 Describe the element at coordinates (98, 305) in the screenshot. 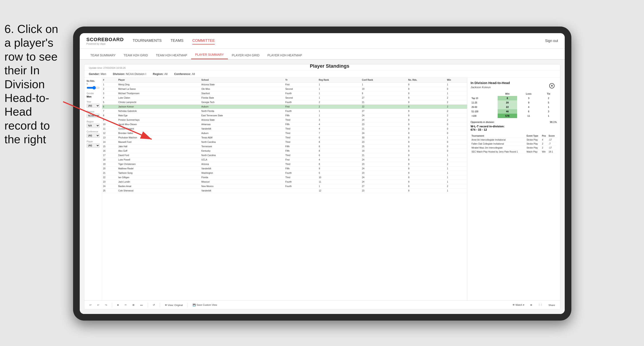

I see `undo2-button: ↩` at that location.